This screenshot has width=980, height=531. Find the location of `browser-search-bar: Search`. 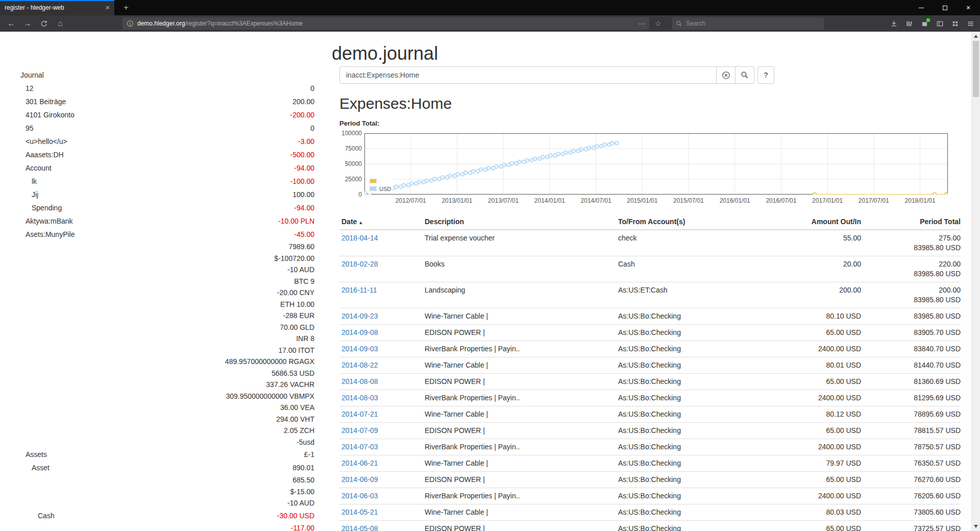

browser-search-bar: Search is located at coordinates (748, 23).